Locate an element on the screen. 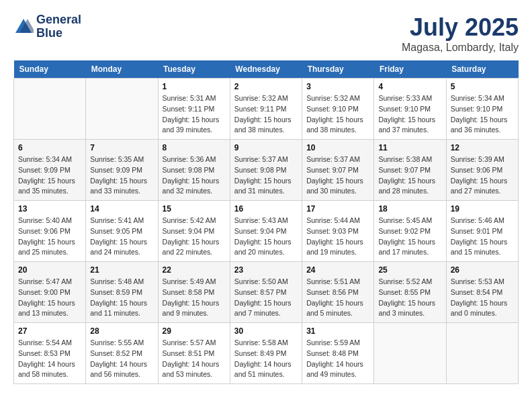 This screenshot has width=532, height=411. day-number: 23 is located at coordinates (266, 270).